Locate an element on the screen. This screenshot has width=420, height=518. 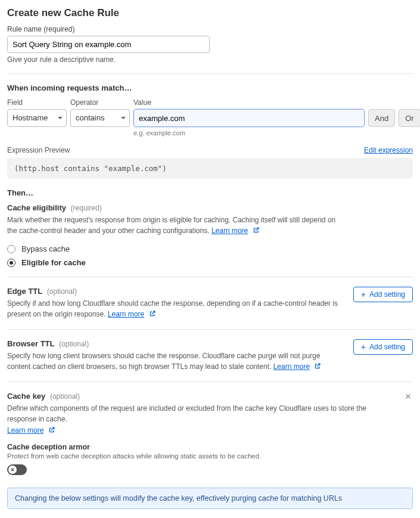
cache-eligibility-title: Cache eligibility is located at coordinates (37, 207).